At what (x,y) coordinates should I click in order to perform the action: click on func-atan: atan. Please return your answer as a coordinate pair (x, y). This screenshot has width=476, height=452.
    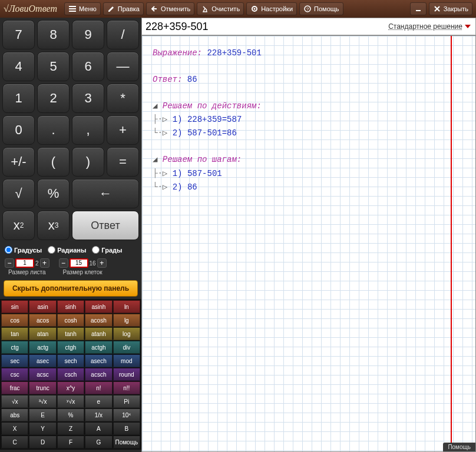
    Looking at the image, I should click on (42, 334).